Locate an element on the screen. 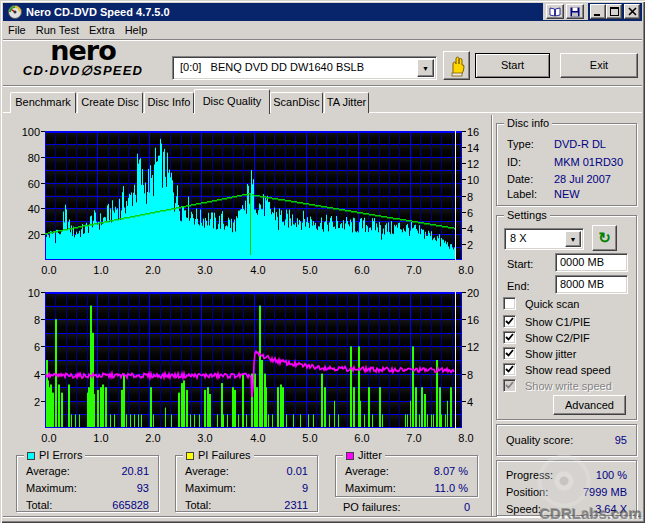  x-label-1: 5.0 is located at coordinates (310, 438).